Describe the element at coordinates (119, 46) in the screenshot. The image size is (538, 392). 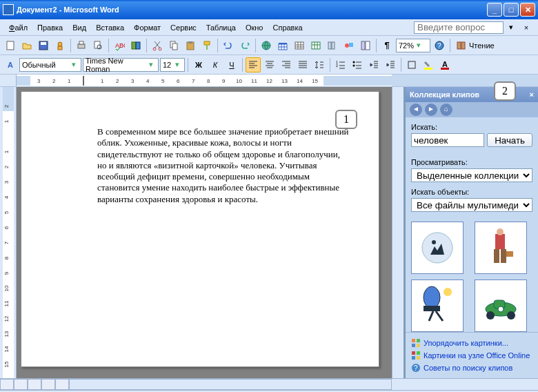
I see `spellcheck-button: ABC` at that location.